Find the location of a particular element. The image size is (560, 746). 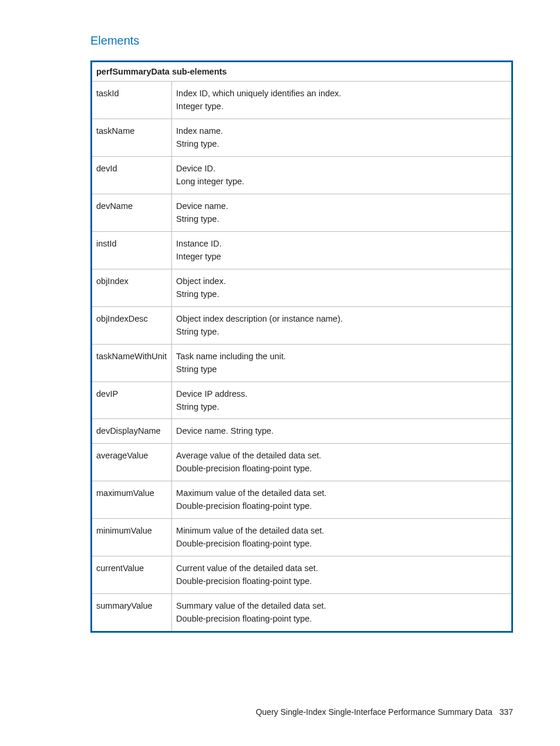

element-name: objIndex is located at coordinates (131, 288).